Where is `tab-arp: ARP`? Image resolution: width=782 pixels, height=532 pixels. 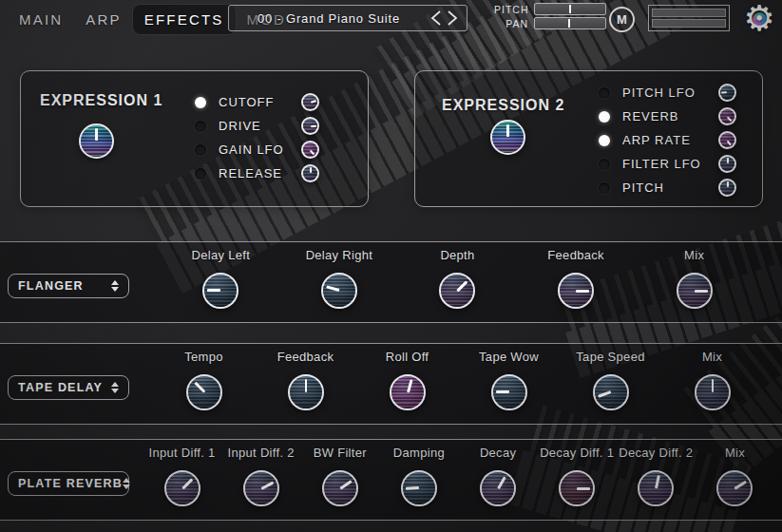 tab-arp: ARP is located at coordinates (103, 19).